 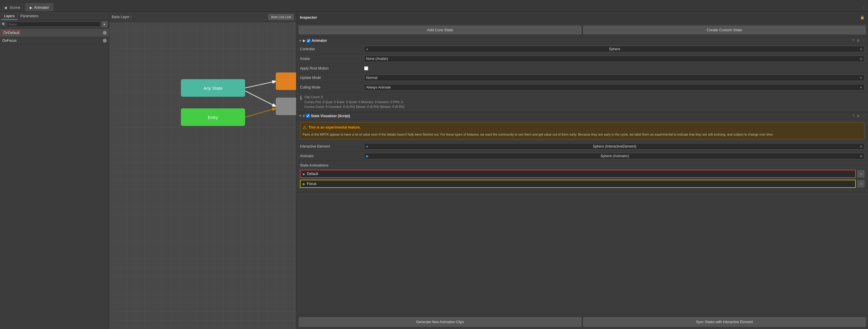 What do you see at coordinates (578, 174) in the screenshot?
I see `sa-label-default: ▶ Default` at bounding box center [578, 174].